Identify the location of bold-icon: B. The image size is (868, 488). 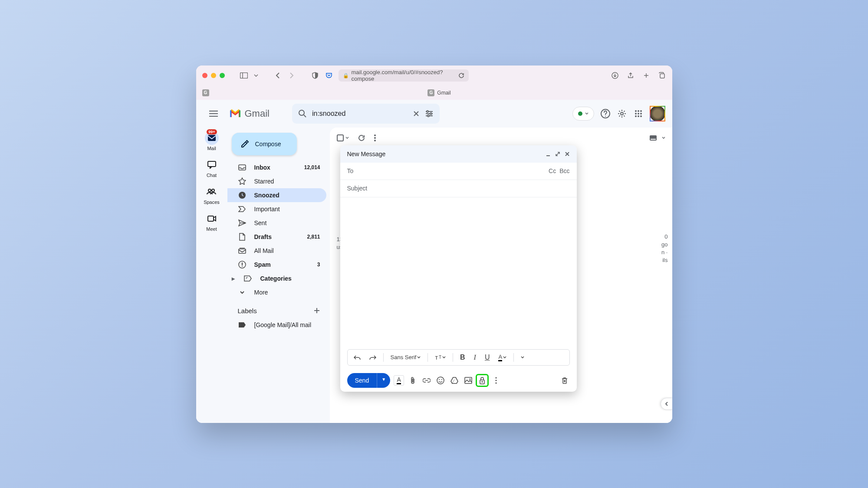
(463, 357).